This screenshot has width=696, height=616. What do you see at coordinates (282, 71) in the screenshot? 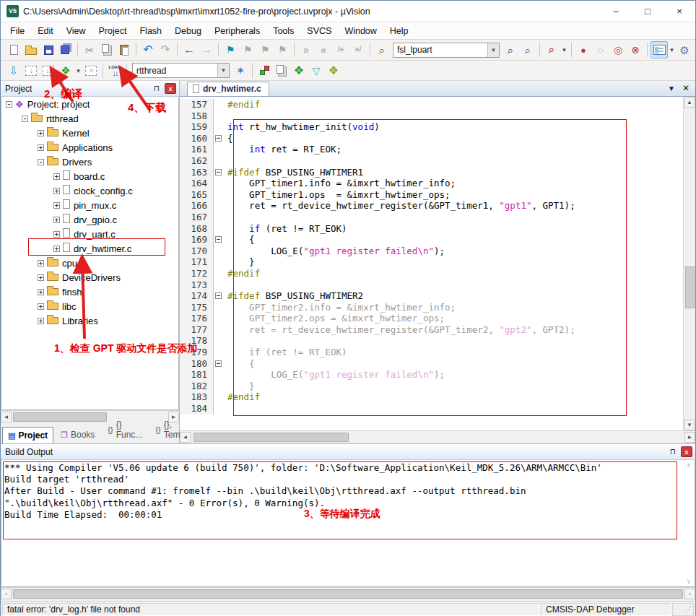
I see `manage-project-items-button` at bounding box center [282, 71].